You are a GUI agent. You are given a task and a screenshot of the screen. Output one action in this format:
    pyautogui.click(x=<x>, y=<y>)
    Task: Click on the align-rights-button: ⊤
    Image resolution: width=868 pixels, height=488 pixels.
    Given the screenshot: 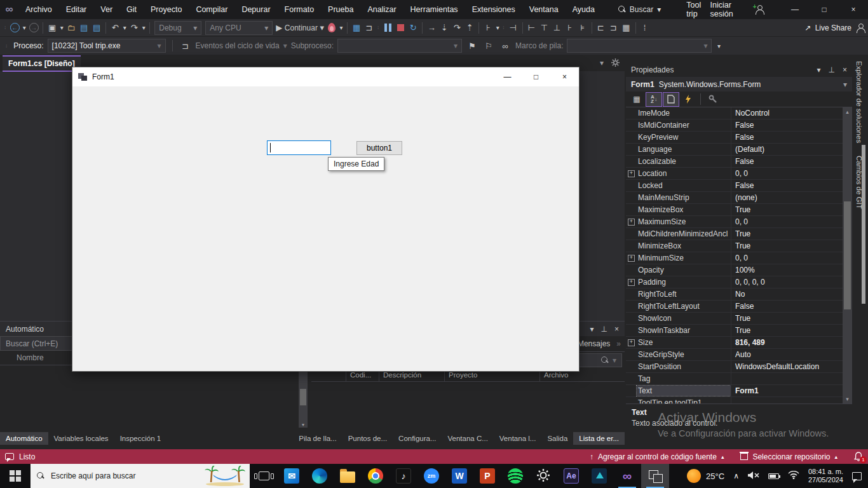 What is the action you would take?
    pyautogui.click(x=545, y=28)
    